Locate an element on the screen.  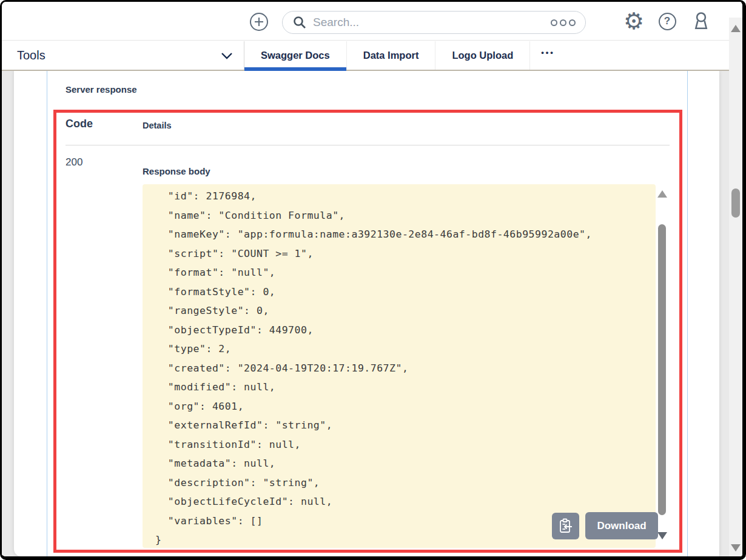
response-body-label: Response body is located at coordinates (176, 171).